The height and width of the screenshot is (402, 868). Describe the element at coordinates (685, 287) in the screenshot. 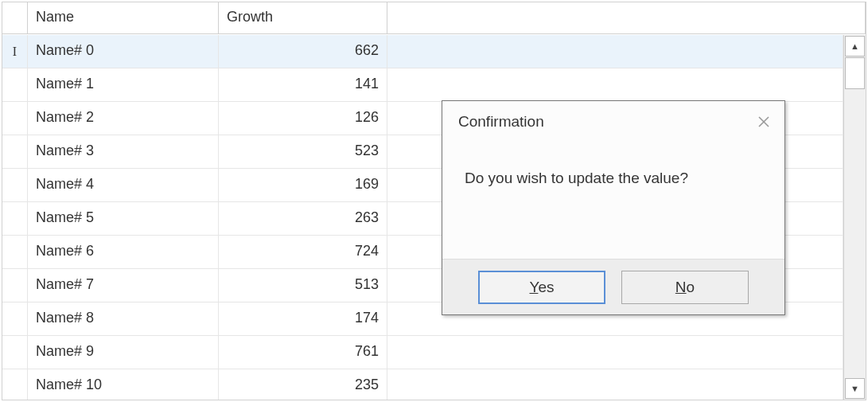

I see `no-button: No` at that location.